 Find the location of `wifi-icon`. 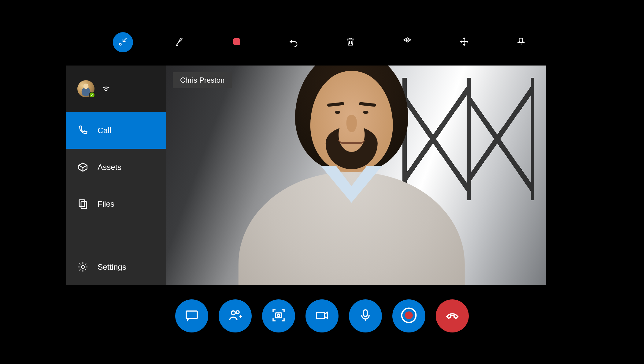

wifi-icon is located at coordinates (106, 89).